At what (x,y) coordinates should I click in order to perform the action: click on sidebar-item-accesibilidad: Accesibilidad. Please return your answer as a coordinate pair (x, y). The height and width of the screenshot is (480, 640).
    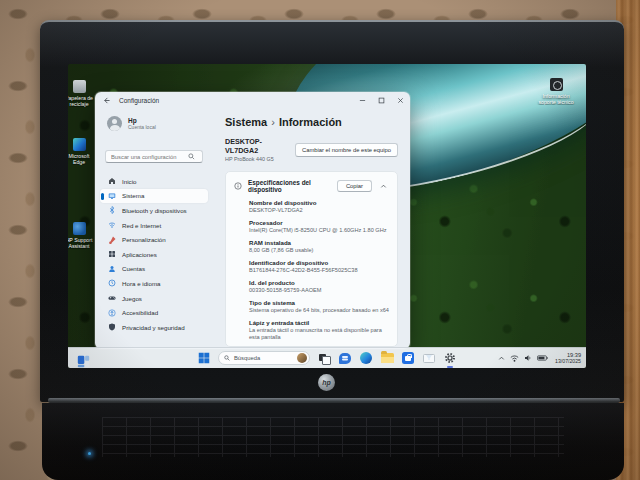
    Looking at the image, I should click on (154, 312).